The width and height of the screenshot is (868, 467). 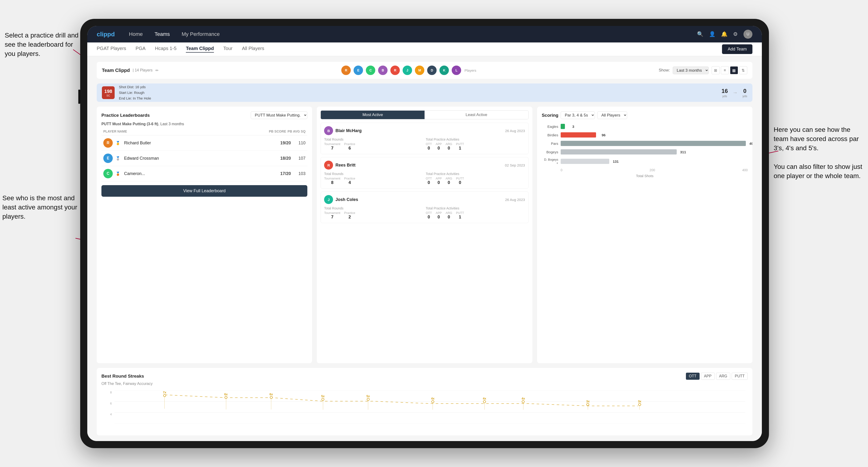 I want to click on player-avatar-4: B, so click(x=383, y=70).